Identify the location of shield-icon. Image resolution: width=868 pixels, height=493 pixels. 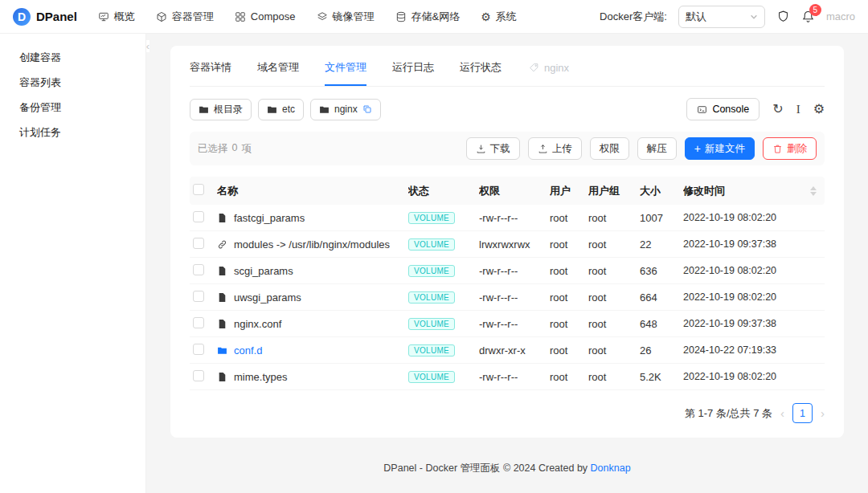
(783, 16).